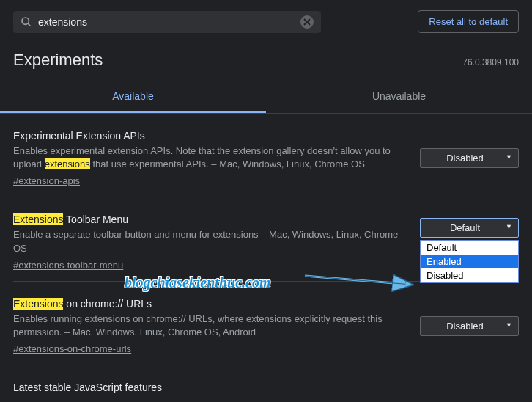  What do you see at coordinates (210, 136) in the screenshot?
I see `flag-title: Experimental Extension APIs` at bounding box center [210, 136].